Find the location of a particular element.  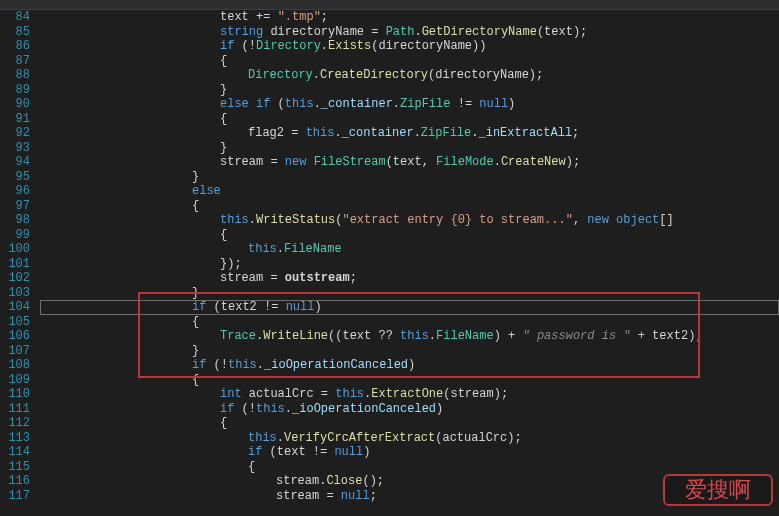

code-line: if (text != null) is located at coordinates (410, 452).